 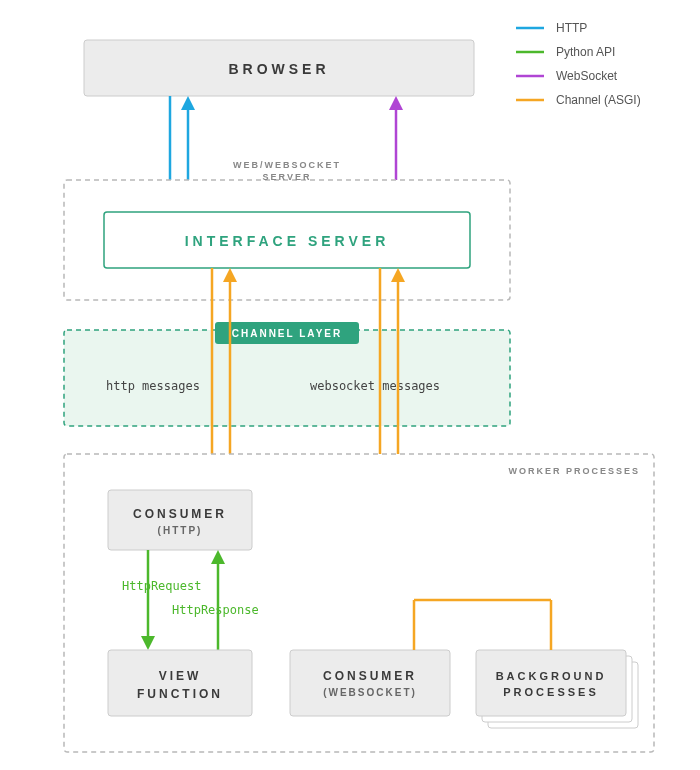 What do you see at coordinates (180, 530) in the screenshot?
I see `consumer-http-sub: (HTTP)` at bounding box center [180, 530].